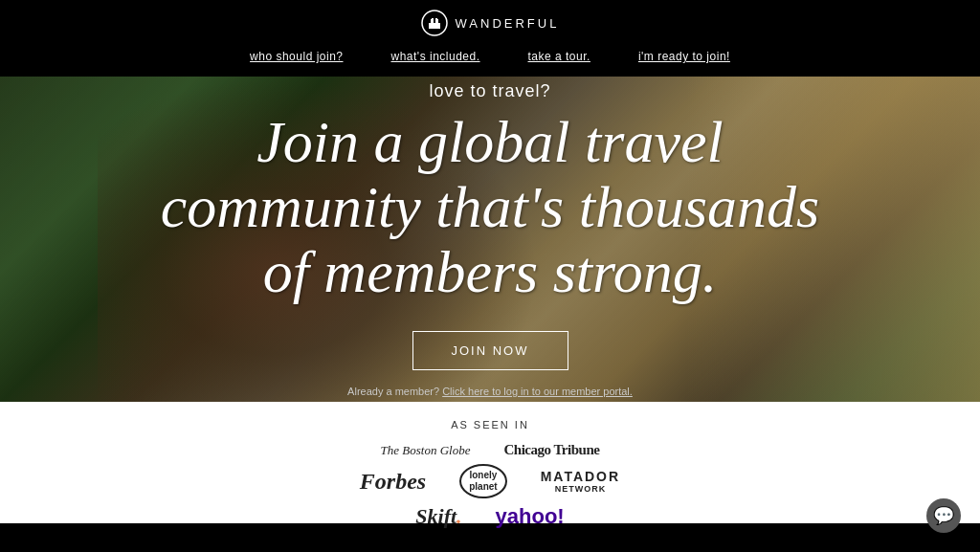 The width and height of the screenshot is (980, 552). What do you see at coordinates (490, 450) in the screenshot?
I see `press-logos-row-1: The Boston Globe Chicago Tribune` at bounding box center [490, 450].